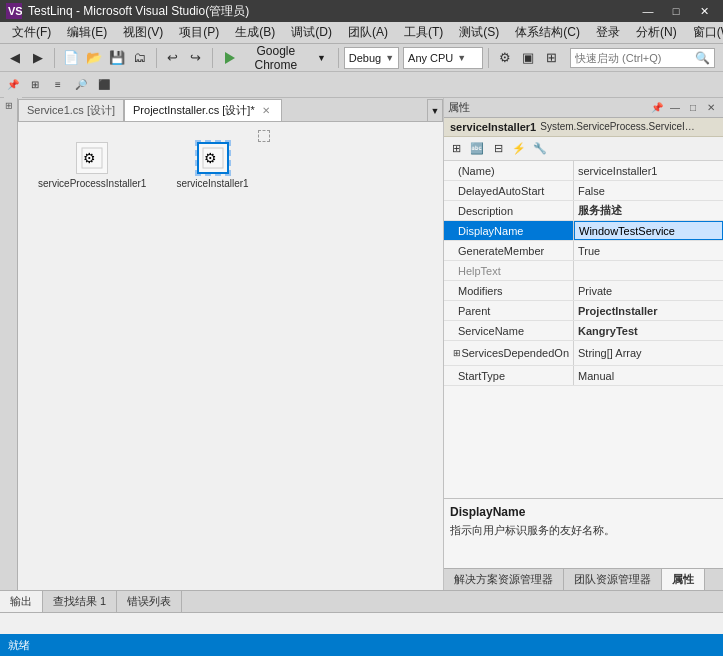  Describe the element at coordinates (38, 58) in the screenshot. I see `forward-button: ▶` at that location.